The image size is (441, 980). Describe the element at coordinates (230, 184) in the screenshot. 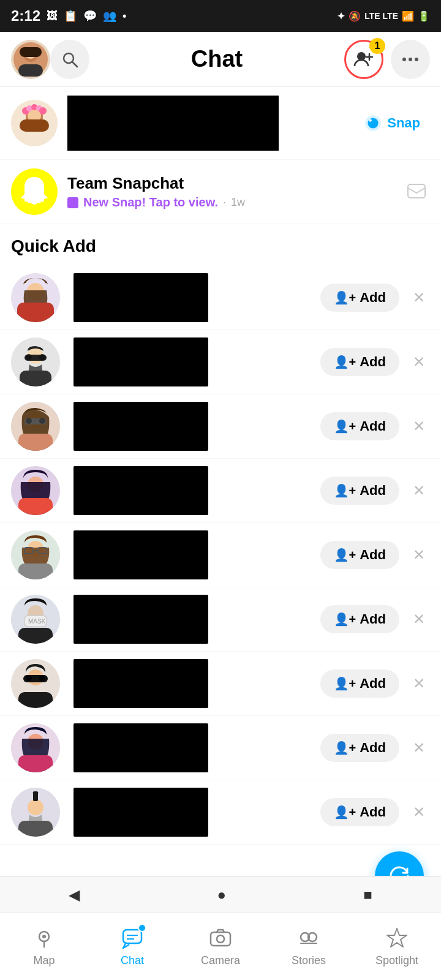

I see `chat-name: Team Snapchat` at that location.